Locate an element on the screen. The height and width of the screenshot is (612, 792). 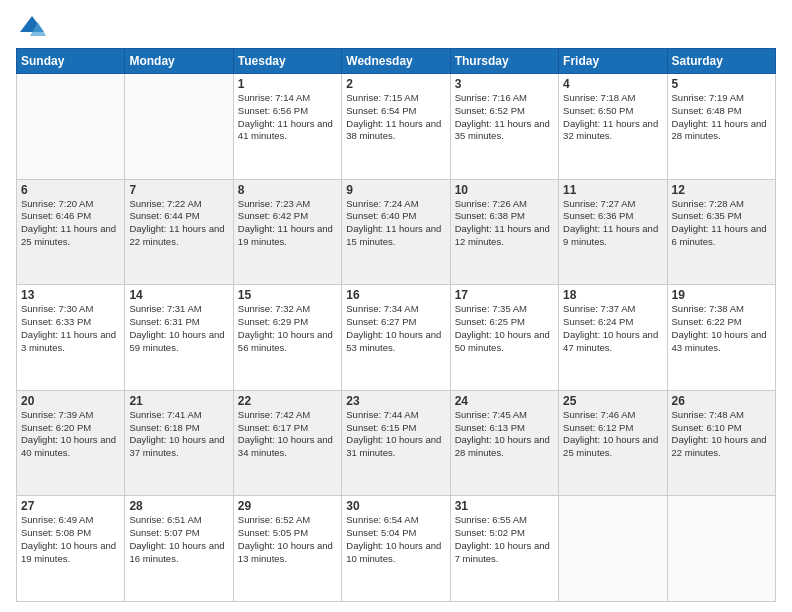
day-number: 23 is located at coordinates (396, 401).